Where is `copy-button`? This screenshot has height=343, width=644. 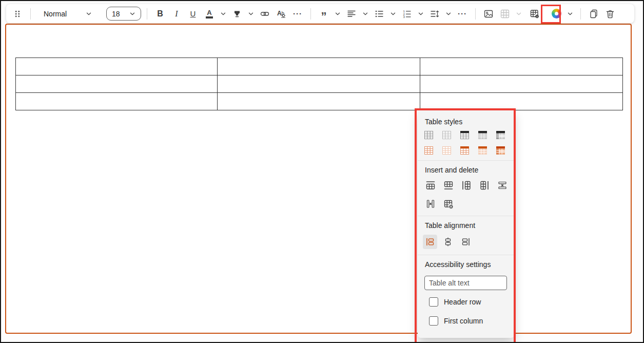
copy-button is located at coordinates (594, 14).